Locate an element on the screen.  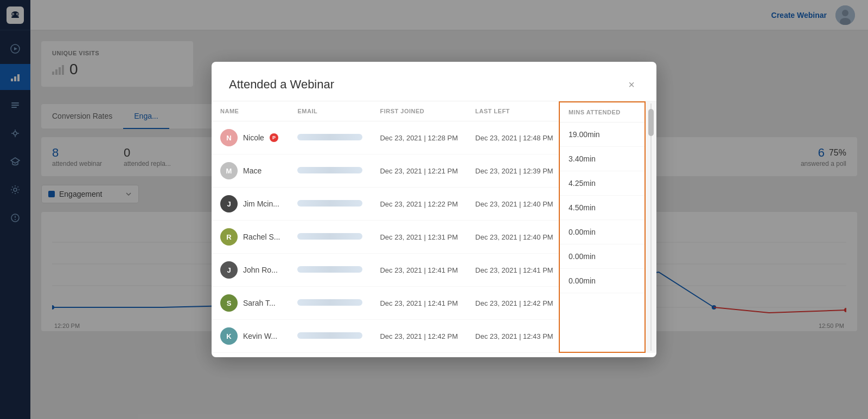
modal-footer is located at coordinates (434, 355).